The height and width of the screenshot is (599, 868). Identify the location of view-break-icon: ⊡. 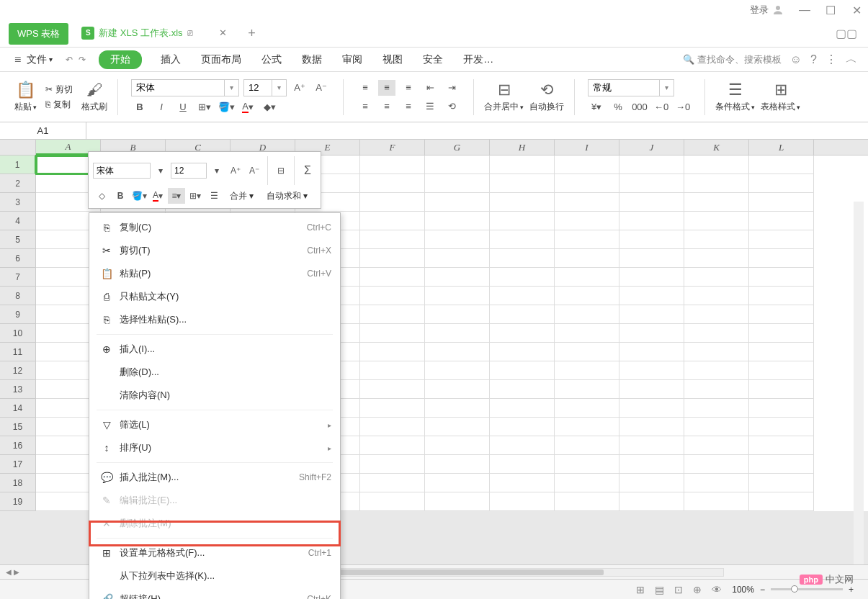
(679, 590).